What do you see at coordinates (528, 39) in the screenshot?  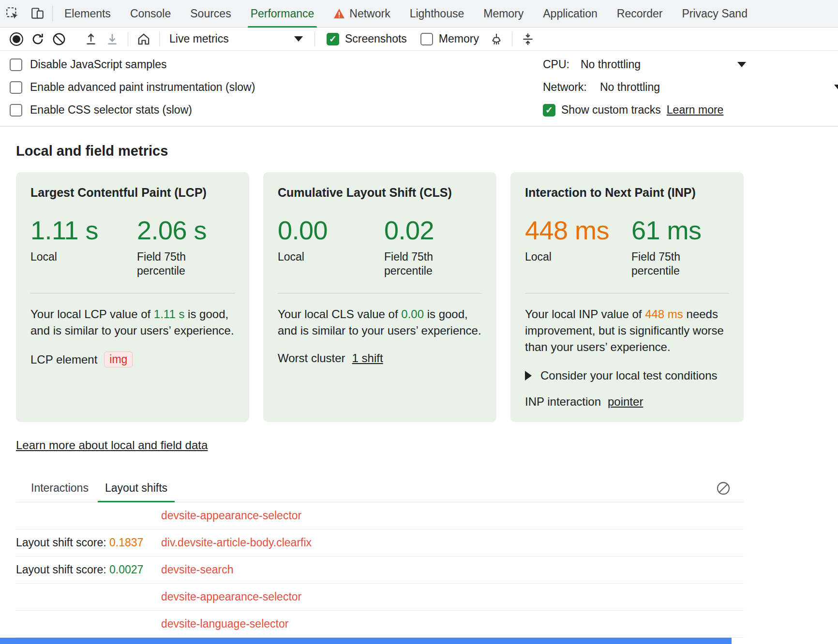 I see `collect-garbage-icon` at bounding box center [528, 39].